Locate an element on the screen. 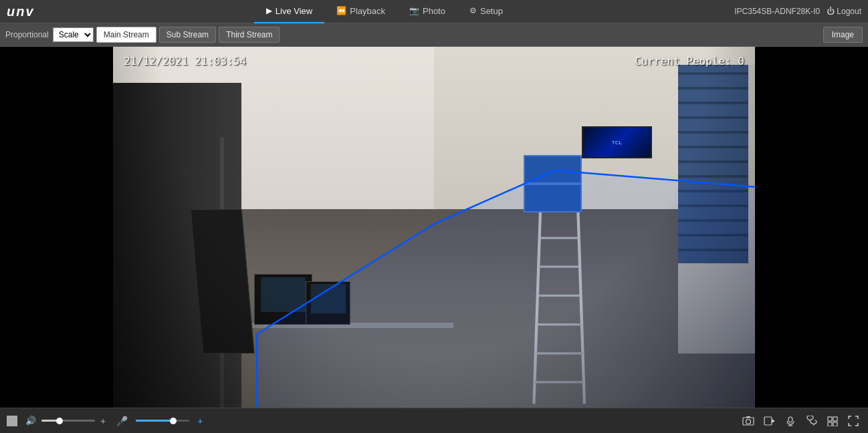 Image resolution: width=868 pixels, height=433 pixels. nav-links: ▶ Live View ⏪ Playback 📷 Photo ⚙ Setup is located at coordinates (385, 12).